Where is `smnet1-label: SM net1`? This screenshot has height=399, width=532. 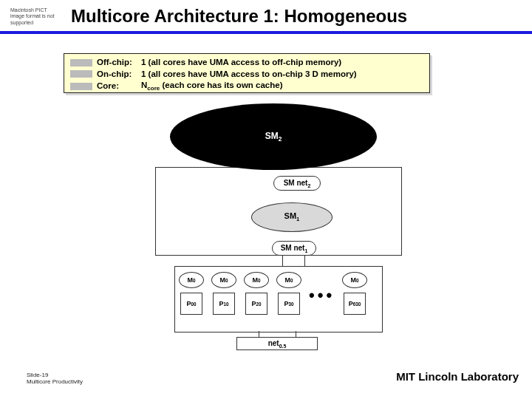
smnet1-label: SM net1 is located at coordinates (294, 248).